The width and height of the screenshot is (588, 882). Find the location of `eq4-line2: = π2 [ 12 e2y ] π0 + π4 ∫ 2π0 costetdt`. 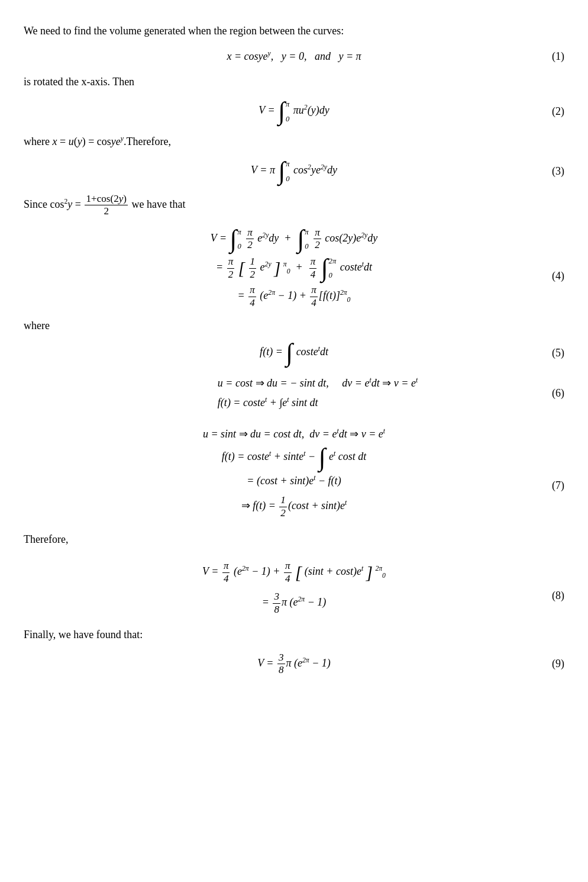

eq4-line2: = π2 [ 12 e2y ] π0 + π4 ∫ 2π0 costetdt is located at coordinates (294, 268).